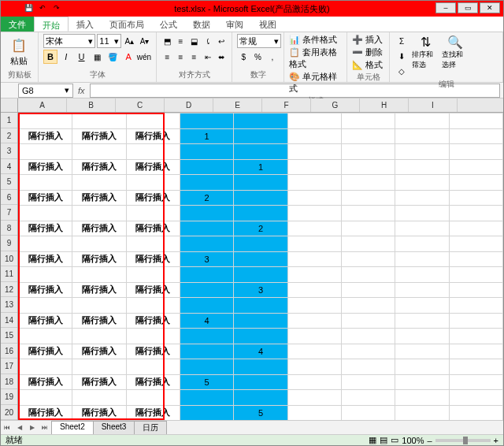  I want to click on align-center-icon: ≡, so click(181, 57).